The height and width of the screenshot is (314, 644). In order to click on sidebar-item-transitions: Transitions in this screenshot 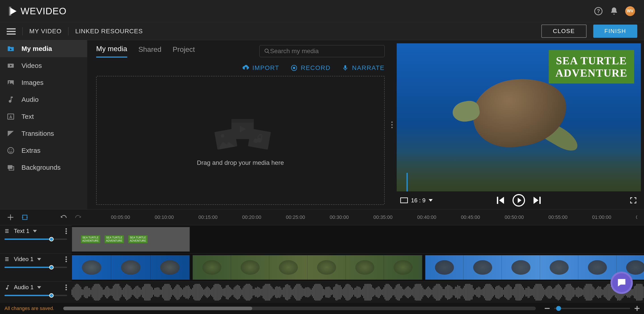, I will do `click(44, 134)`.